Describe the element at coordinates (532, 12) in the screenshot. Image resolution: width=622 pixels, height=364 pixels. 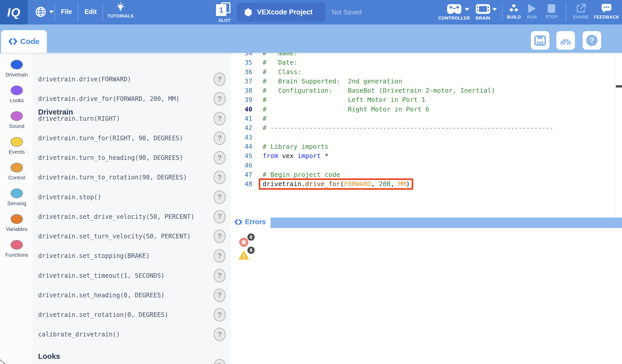
I see `run-button: RUN` at that location.